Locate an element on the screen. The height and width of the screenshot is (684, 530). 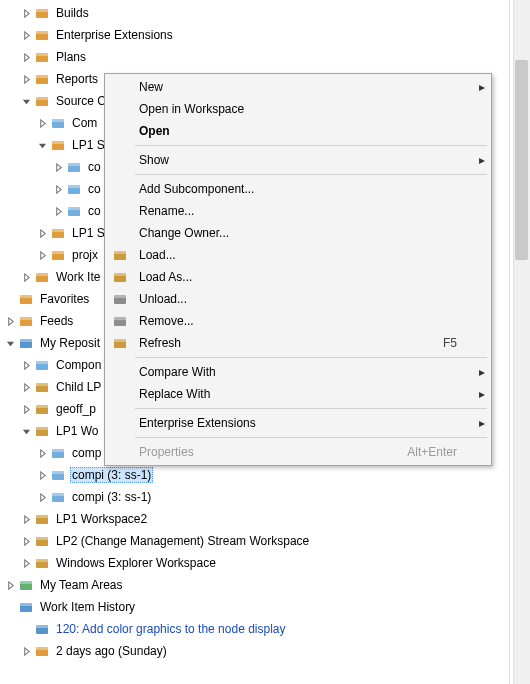
tree-item-label: Plans is located at coordinates (71, 57).